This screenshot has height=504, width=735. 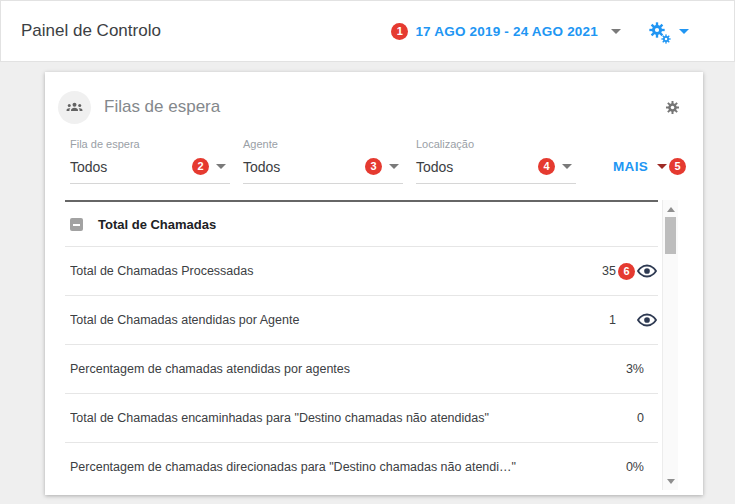 I want to click on more-filters-button: MAIS 5, so click(x=650, y=171).